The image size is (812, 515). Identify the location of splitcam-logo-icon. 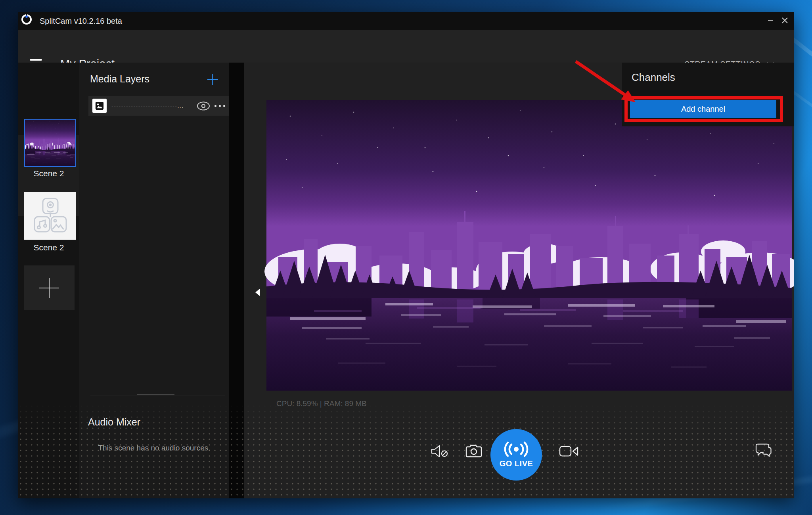
(27, 19).